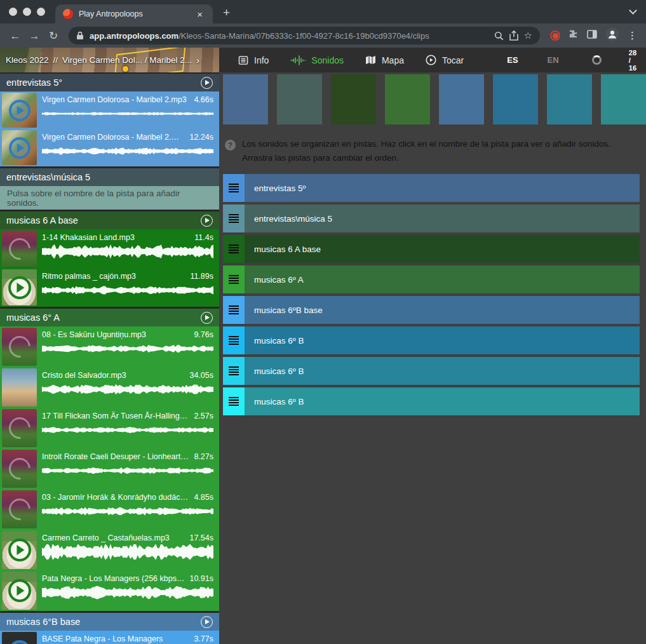  What do you see at coordinates (553, 60) in the screenshot?
I see `language-en-button: EN` at bounding box center [553, 60].